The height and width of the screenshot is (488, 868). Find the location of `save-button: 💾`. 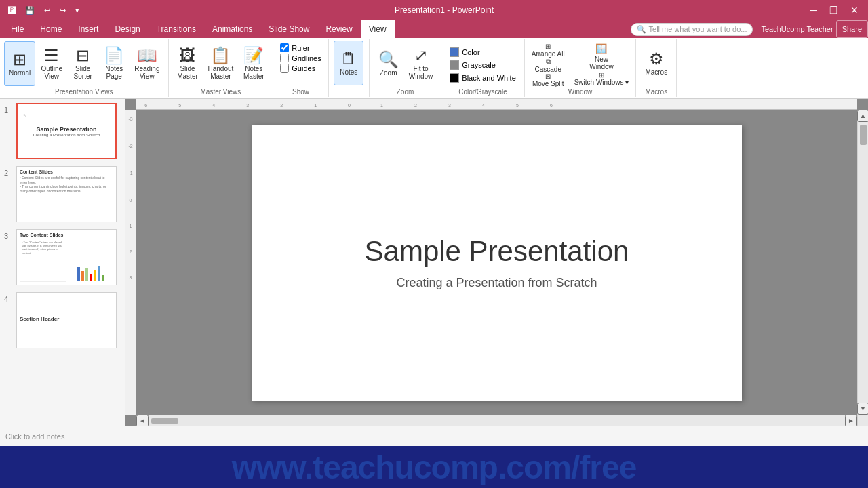

save-button: 💾 is located at coordinates (30, 11).